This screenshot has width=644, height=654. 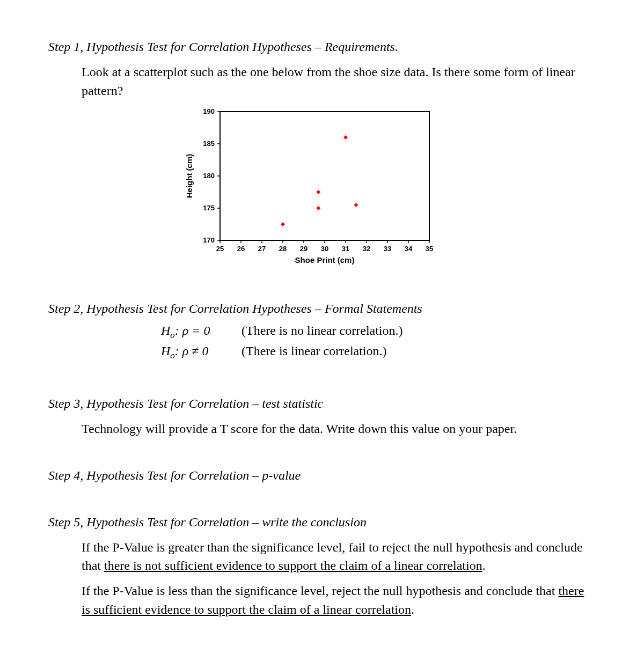 What do you see at coordinates (209, 176) in the screenshot?
I see `svg-text: 180` at bounding box center [209, 176].